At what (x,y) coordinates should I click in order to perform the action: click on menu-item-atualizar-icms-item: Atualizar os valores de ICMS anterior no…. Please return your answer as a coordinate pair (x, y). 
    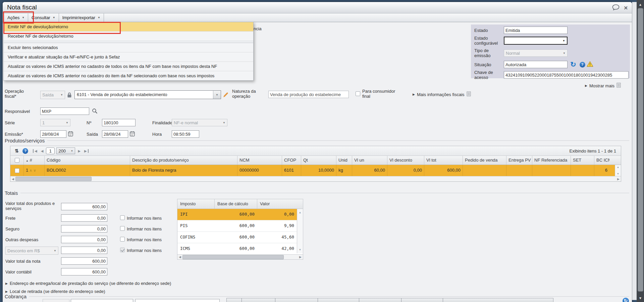
    Looking at the image, I should click on (128, 76).